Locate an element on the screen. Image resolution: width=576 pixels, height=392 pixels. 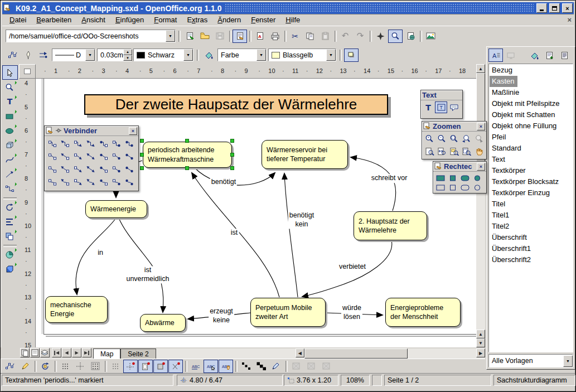
menu-format: Format is located at coordinates (165, 20).